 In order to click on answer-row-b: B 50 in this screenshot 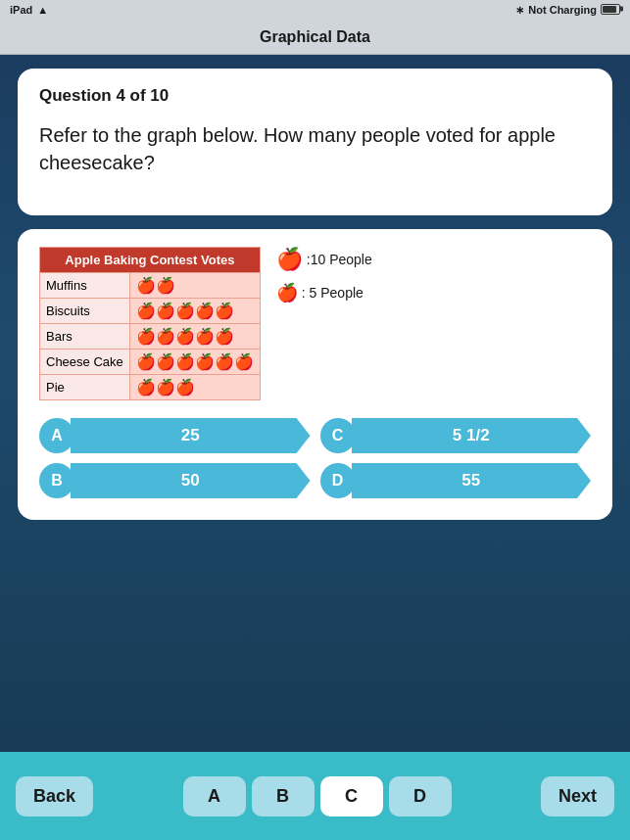, I will do `click(174, 481)`.